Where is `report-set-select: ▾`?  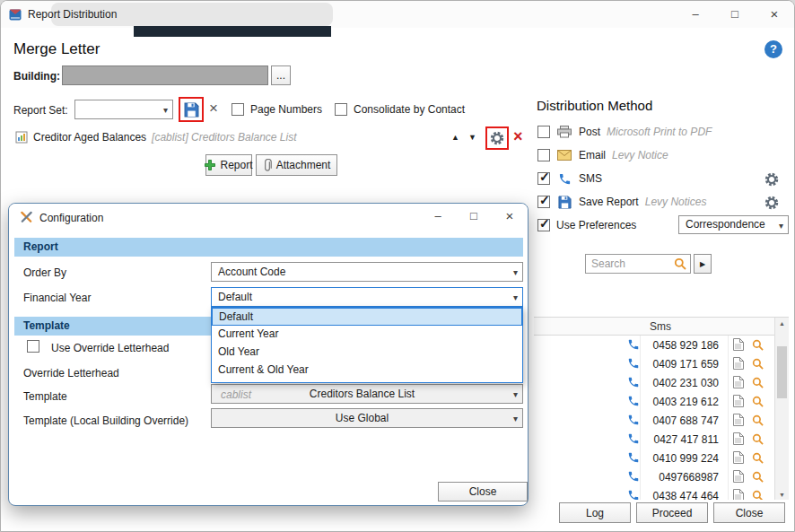
report-set-select: ▾ is located at coordinates (124, 109).